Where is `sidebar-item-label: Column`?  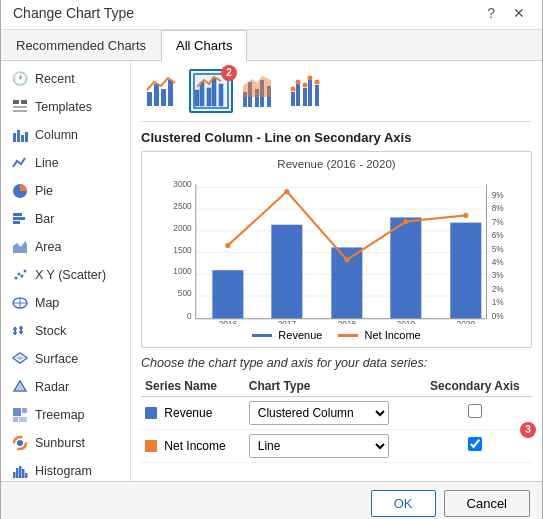 sidebar-item-label: Column is located at coordinates (56, 135).